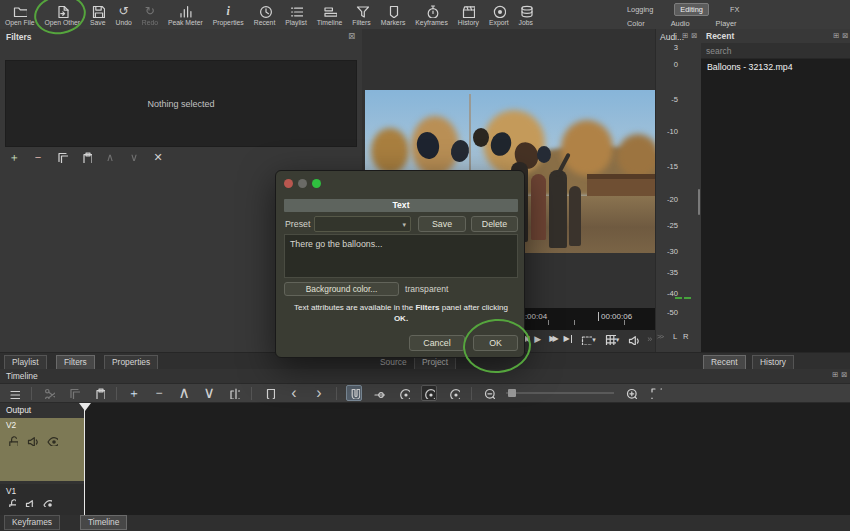  Describe the element at coordinates (694, 36) in the screenshot. I see `audio-meter-close-icon: ⊠` at that location.